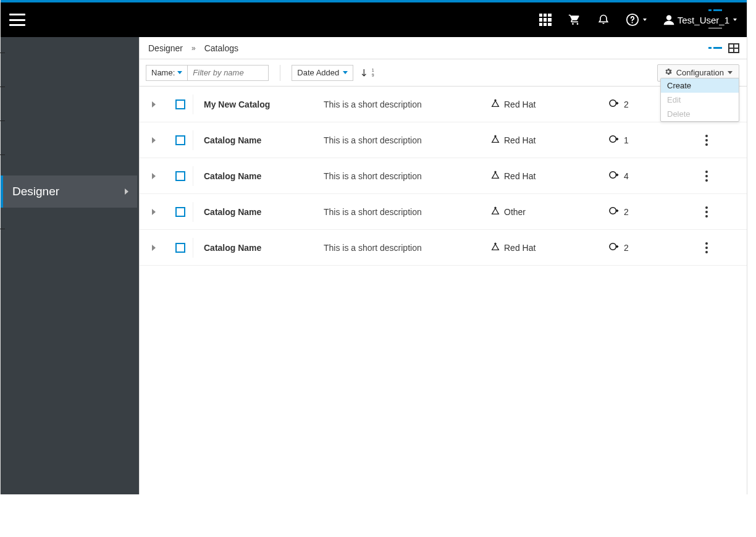 The image size is (756, 537). I want to click on menu-item-create: Create, so click(700, 85).